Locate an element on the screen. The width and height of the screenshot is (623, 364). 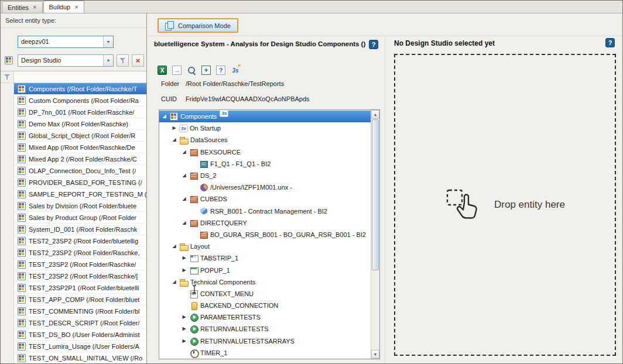
tree-label: RSR_B001 - Contract Management - BI2 is located at coordinates (269, 211).